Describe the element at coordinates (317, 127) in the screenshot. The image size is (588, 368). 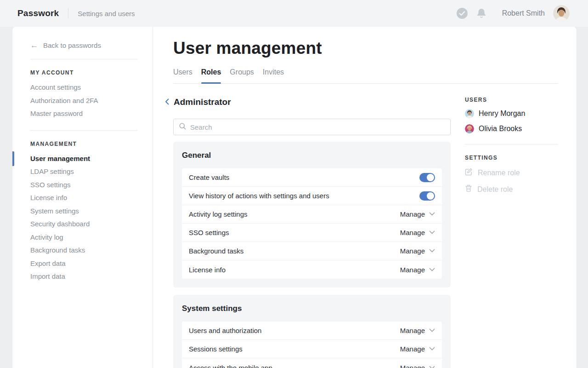
I see `search-input` at that location.